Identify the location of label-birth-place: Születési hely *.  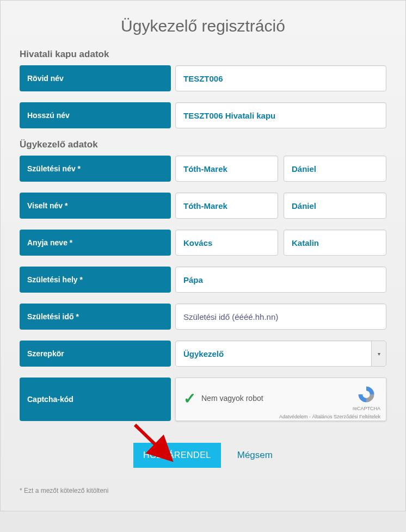
(95, 280).